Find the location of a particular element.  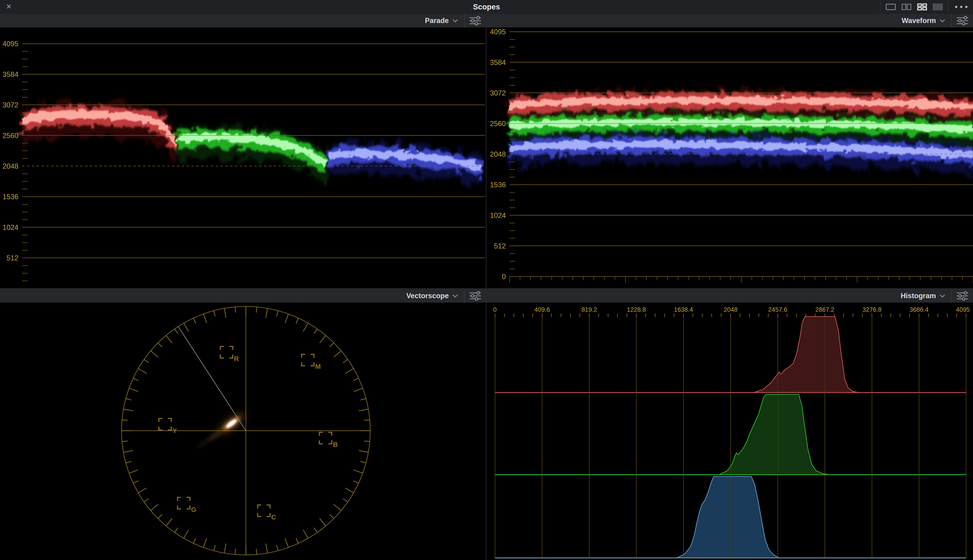

svg-text: 2867.2 is located at coordinates (825, 310).